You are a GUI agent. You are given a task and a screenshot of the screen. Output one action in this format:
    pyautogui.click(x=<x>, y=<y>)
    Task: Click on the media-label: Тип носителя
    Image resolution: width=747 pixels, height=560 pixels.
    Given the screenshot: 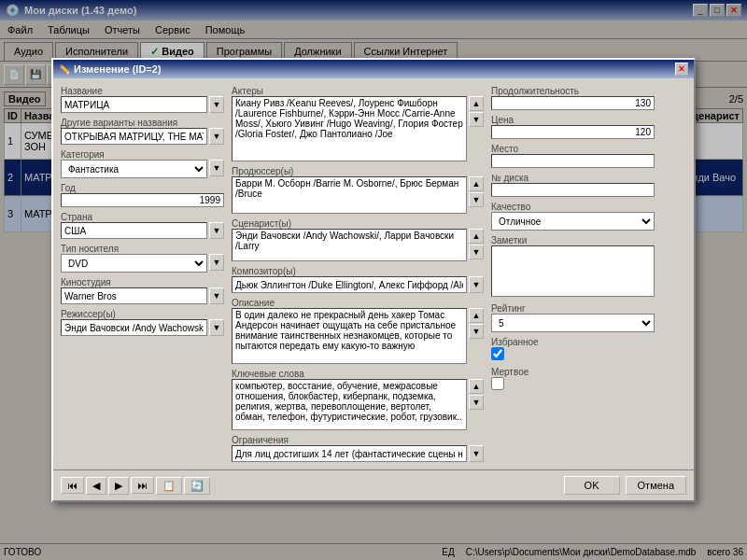 What is the action you would take?
    pyautogui.click(x=142, y=248)
    